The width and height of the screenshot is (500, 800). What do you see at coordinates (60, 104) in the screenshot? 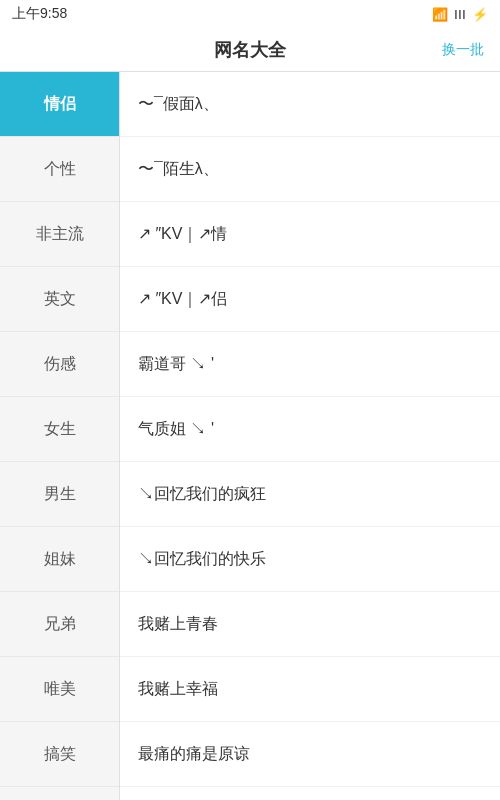
I see `sidebar-item-情侣: 情侣` at bounding box center [60, 104].